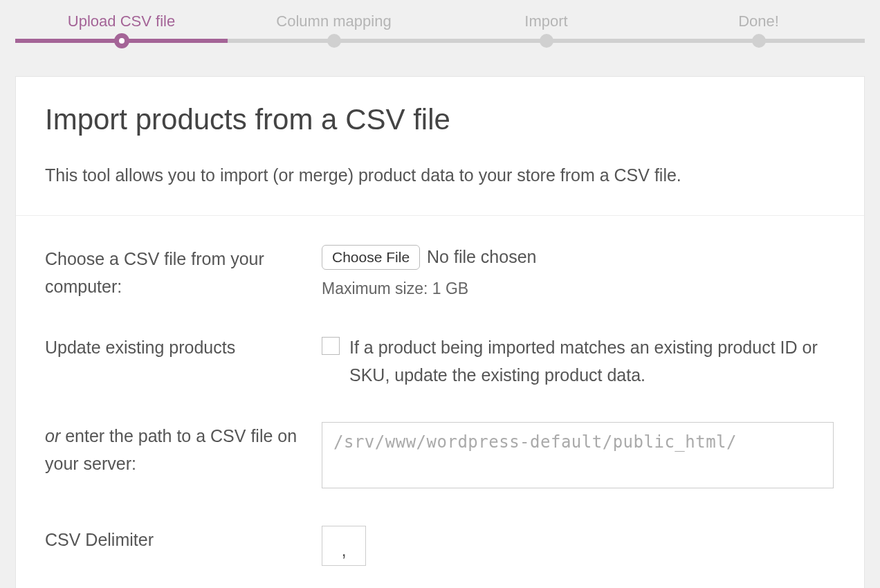 The width and height of the screenshot is (880, 588). I want to click on delimiter-input, so click(344, 546).